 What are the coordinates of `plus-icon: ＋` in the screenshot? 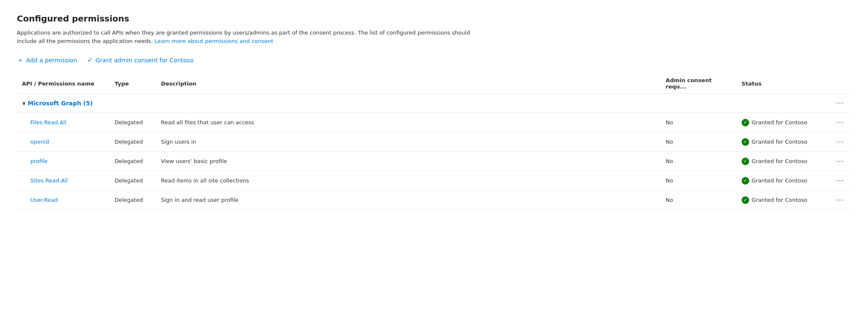 It's located at (20, 60).